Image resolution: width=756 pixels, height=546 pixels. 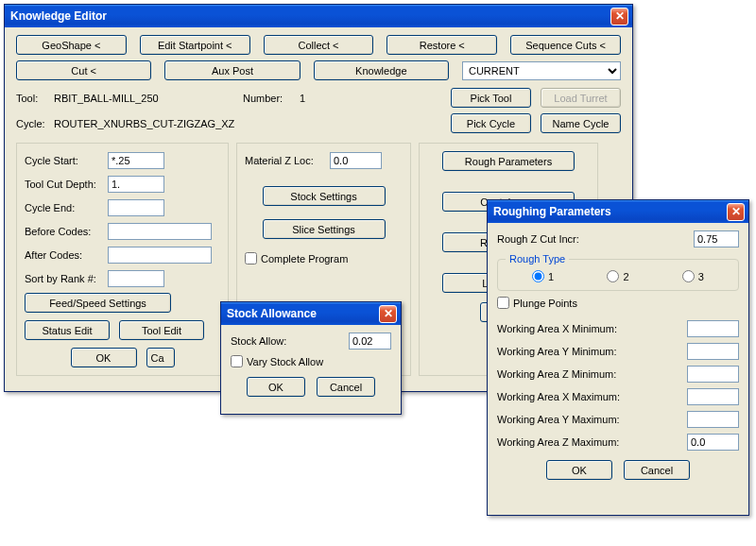 What do you see at coordinates (328, 98) in the screenshot?
I see `number-value: 1` at bounding box center [328, 98].